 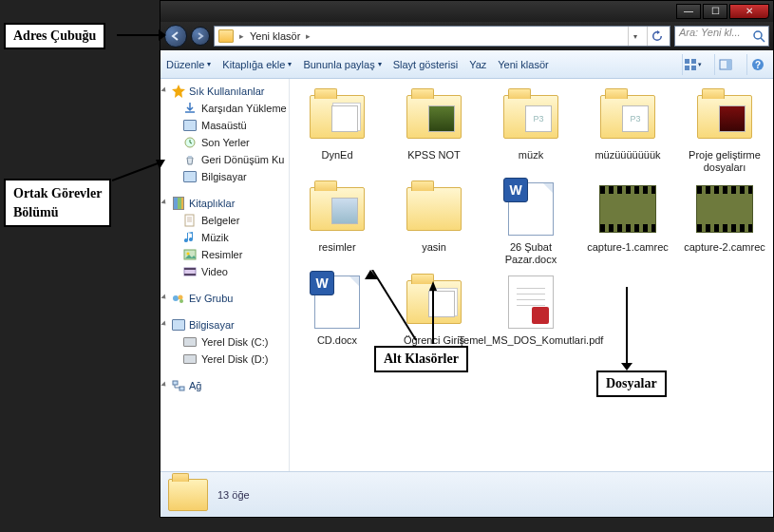 What do you see at coordinates (188, 495) in the screenshot?
I see `status-folder-icon` at bounding box center [188, 495].